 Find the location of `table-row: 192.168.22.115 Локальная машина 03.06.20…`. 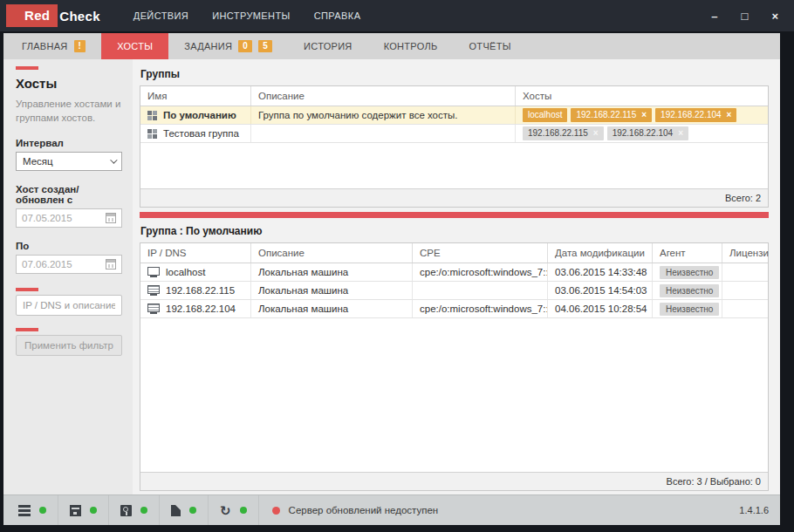

table-row: 192.168.22.115 Локальная машина 03.06.20… is located at coordinates (454, 291).